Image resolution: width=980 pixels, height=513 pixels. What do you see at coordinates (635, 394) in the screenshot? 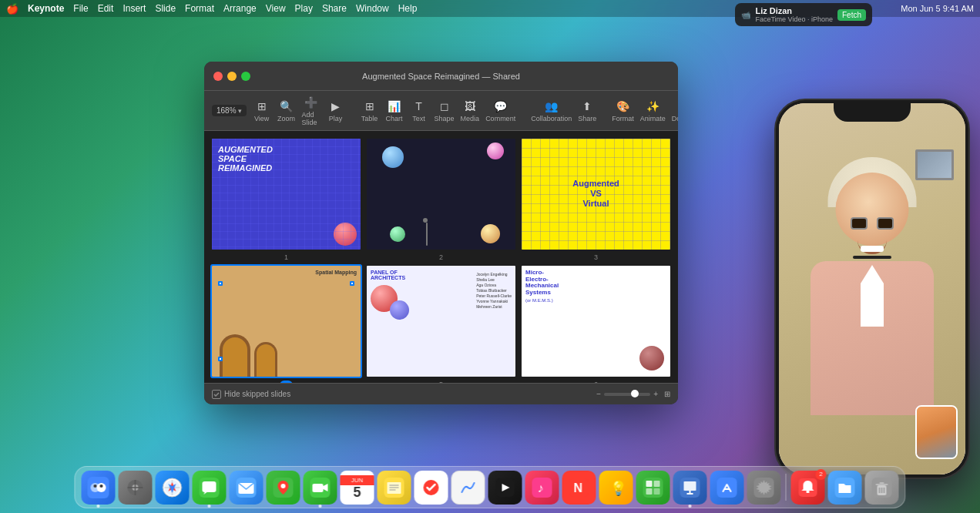
I see `zoom-slider-thumb` at bounding box center [635, 394].